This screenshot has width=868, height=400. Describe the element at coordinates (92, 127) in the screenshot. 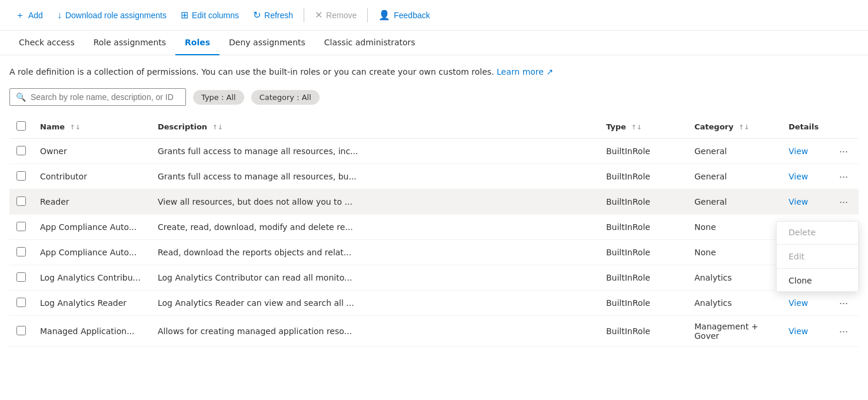

I see `col-header-name: Name ↑↓` at that location.